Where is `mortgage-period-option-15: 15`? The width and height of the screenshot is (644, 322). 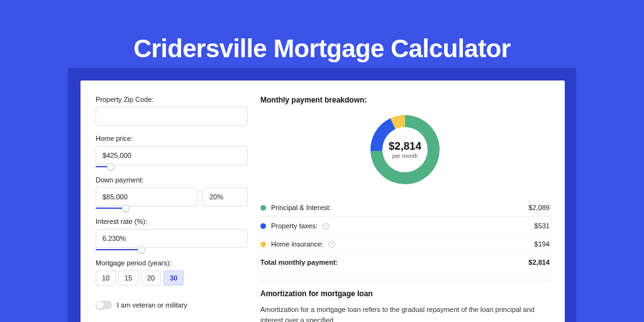 mortgage-period-option-15: 15 is located at coordinates (128, 278).